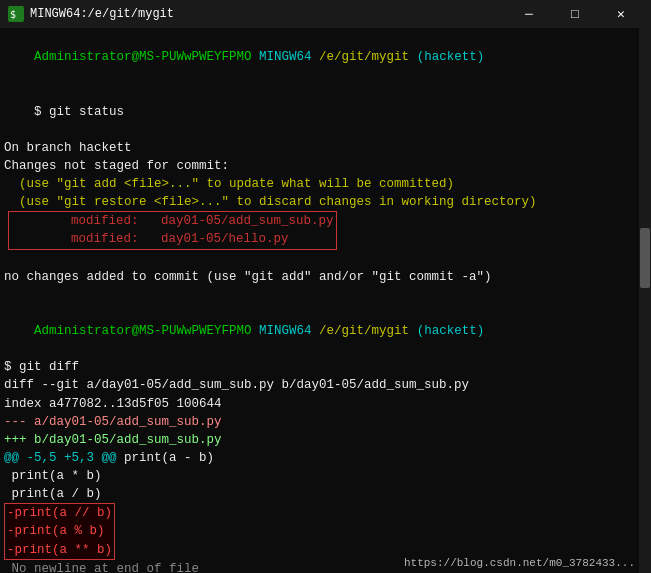 This screenshot has height=573, width=651. Describe the element at coordinates (326, 184) in the screenshot. I see `output-hint-add: (use "git add <file>..." to update what …` at that location.